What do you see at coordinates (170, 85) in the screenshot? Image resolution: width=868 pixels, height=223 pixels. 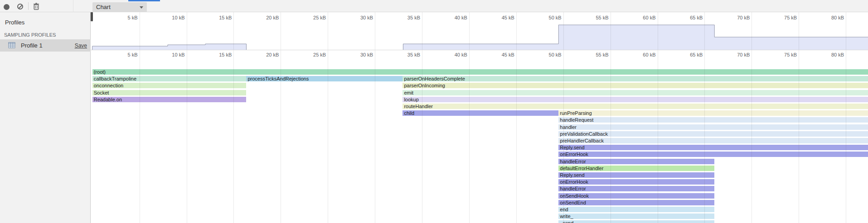 I see `flame-bar: onconnection` at bounding box center [170, 85].